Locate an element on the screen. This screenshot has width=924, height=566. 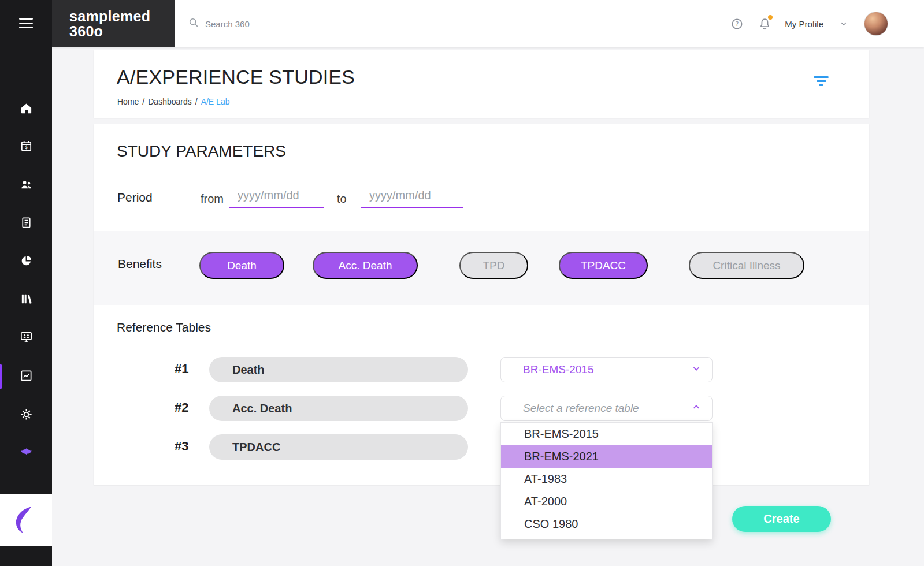
benefit-toggle-tpd: TPD is located at coordinates (493, 266).